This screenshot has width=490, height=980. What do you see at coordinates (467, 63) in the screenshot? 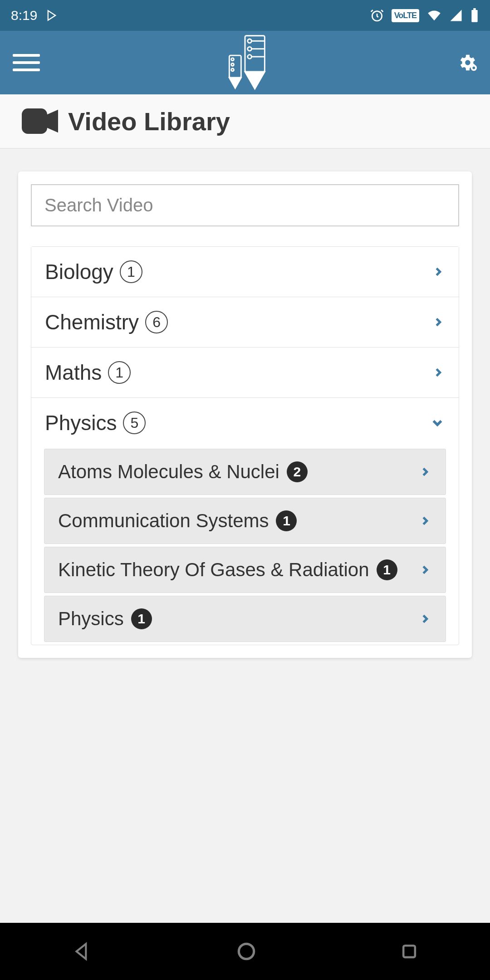
I see `settings-button` at bounding box center [467, 63].